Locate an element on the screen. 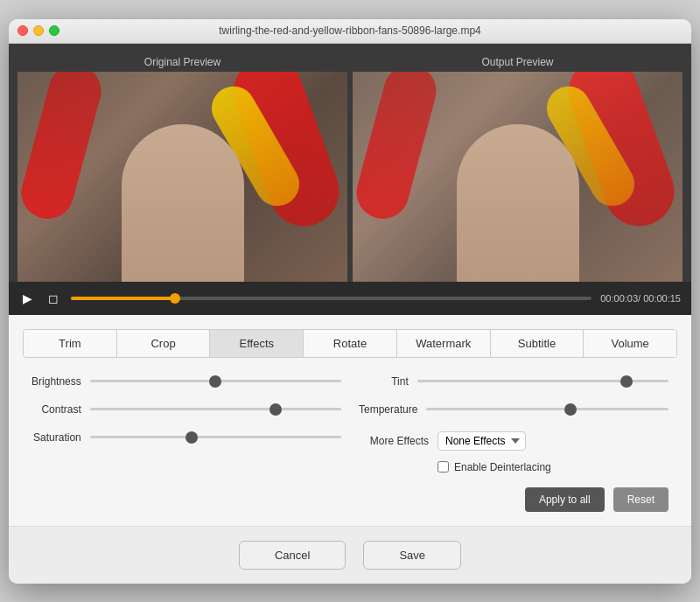 This screenshot has width=700, height=602. tab-trim: Trim is located at coordinates (70, 343).